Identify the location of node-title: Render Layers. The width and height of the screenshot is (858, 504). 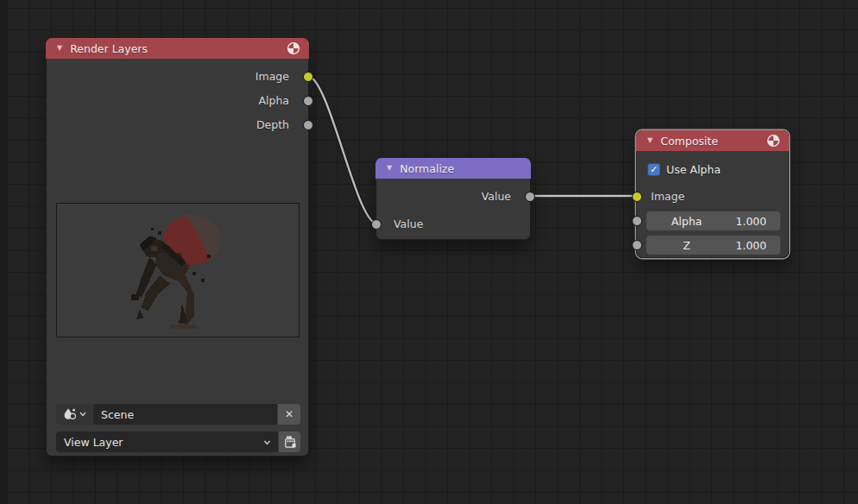
(109, 48).